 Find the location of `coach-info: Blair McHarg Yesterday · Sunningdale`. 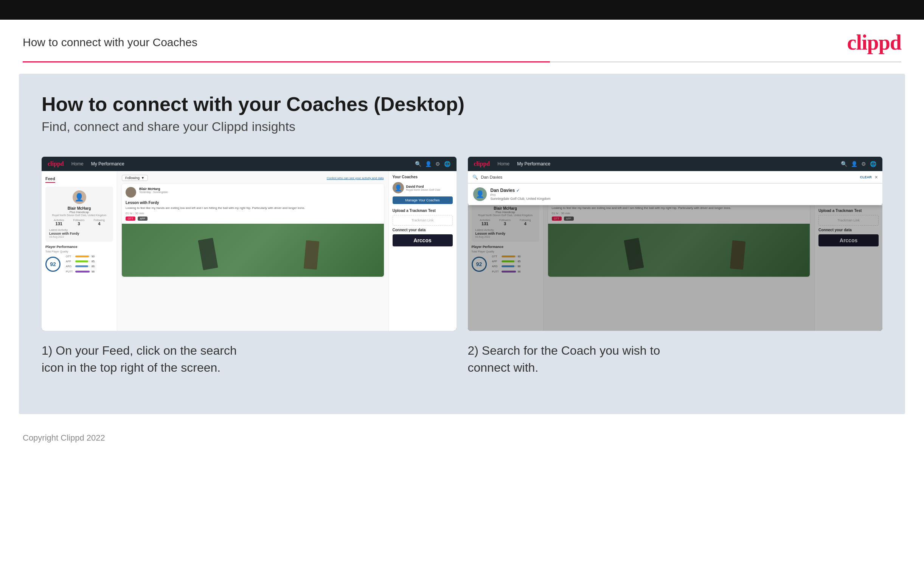

coach-info: Blair McHarg Yesterday · Sunningdale is located at coordinates (154, 190).